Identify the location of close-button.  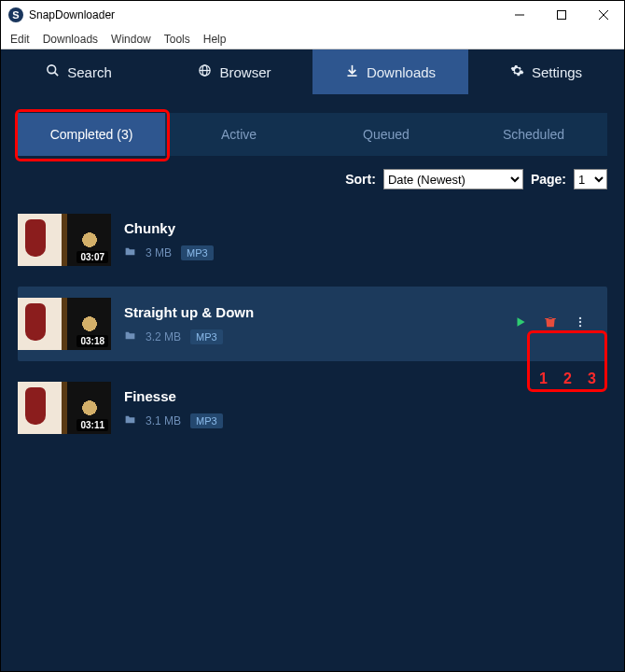
(603, 15).